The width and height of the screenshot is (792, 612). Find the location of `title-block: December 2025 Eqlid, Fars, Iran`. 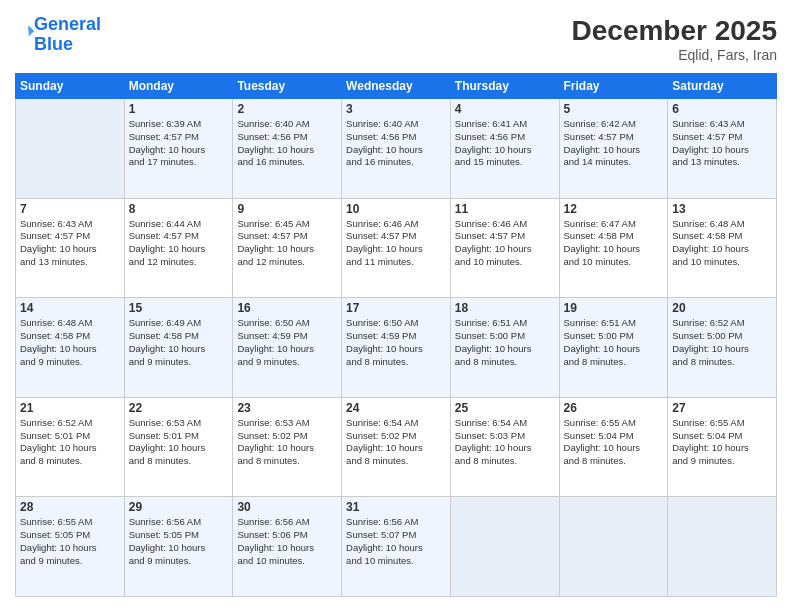

title-block: December 2025 Eqlid, Fars, Iran is located at coordinates (674, 39).